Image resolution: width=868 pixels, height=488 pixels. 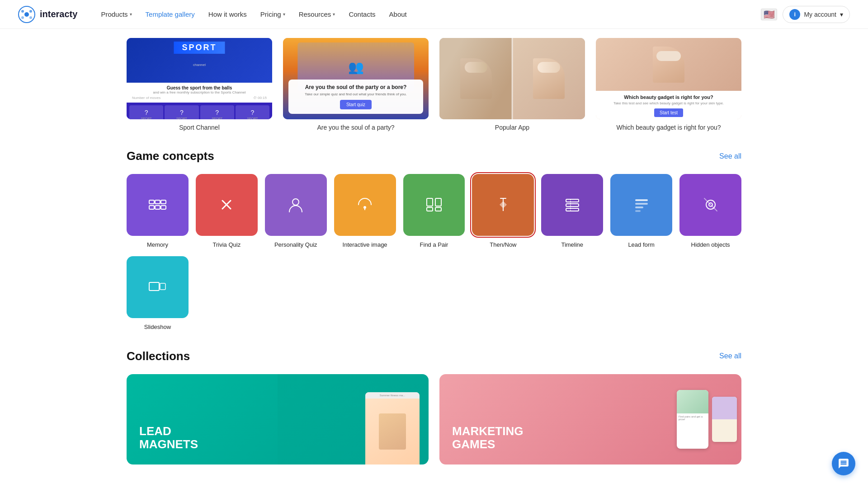 What do you see at coordinates (711, 245) in the screenshot?
I see `concept-label-hidden: Hidden objects` at bounding box center [711, 245].